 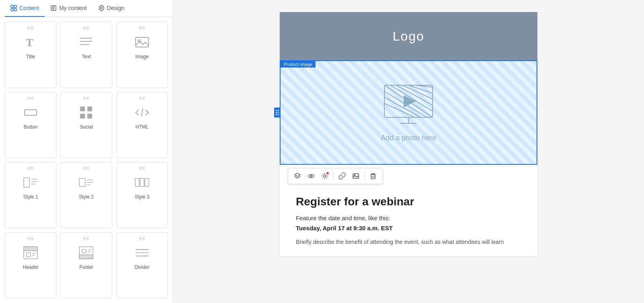 What do you see at coordinates (30, 43) in the screenshot?
I see `svg-text: T` at bounding box center [30, 43].